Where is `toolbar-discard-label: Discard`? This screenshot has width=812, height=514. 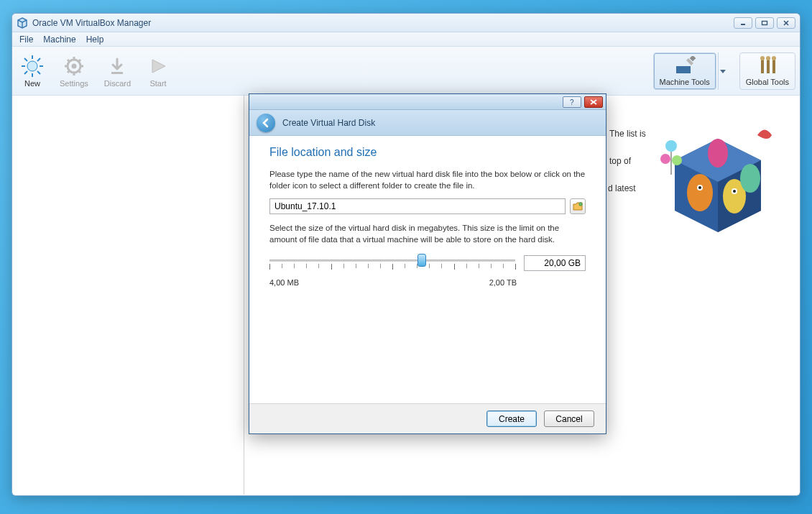
toolbar-discard-label: Discard is located at coordinates (118, 83).